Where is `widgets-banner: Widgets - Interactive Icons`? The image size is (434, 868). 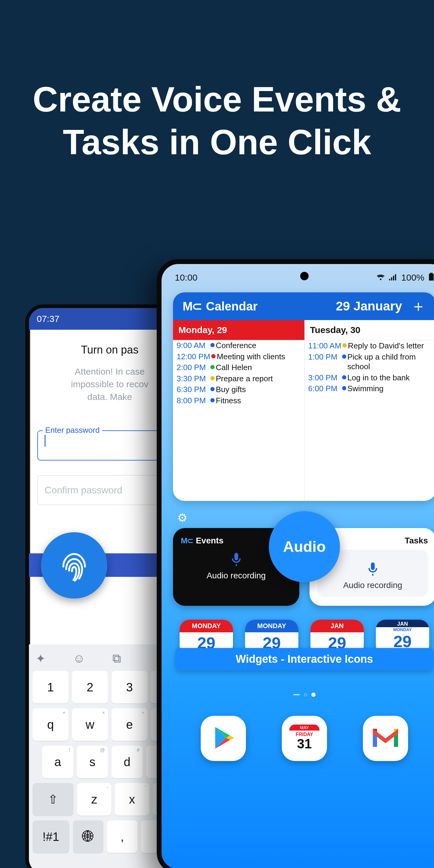
widgets-banner: Widgets - Interactive Icons is located at coordinates (305, 659).